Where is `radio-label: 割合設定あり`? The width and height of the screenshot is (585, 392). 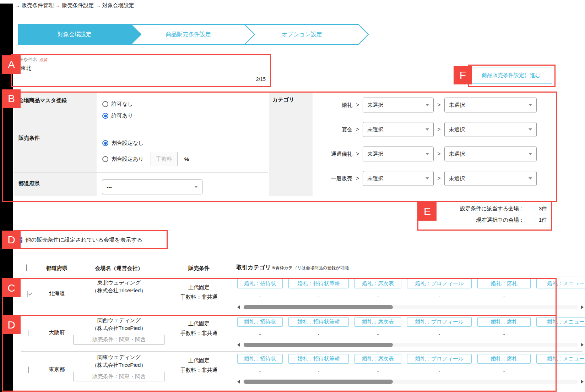 radio-label: 割合設定あり is located at coordinates (128, 159).